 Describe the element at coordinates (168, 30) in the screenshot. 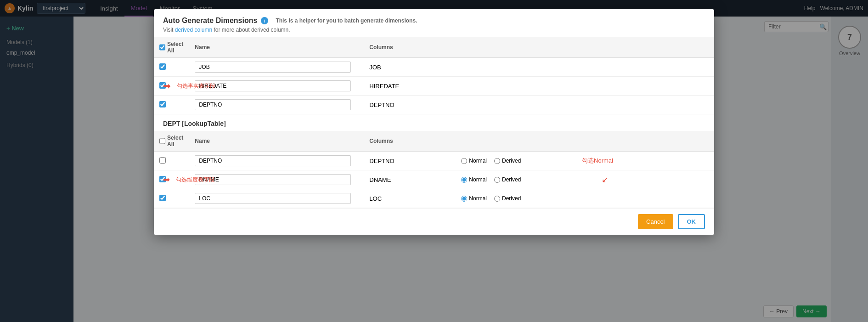

I see `visit-prefix: Visit` at that location.